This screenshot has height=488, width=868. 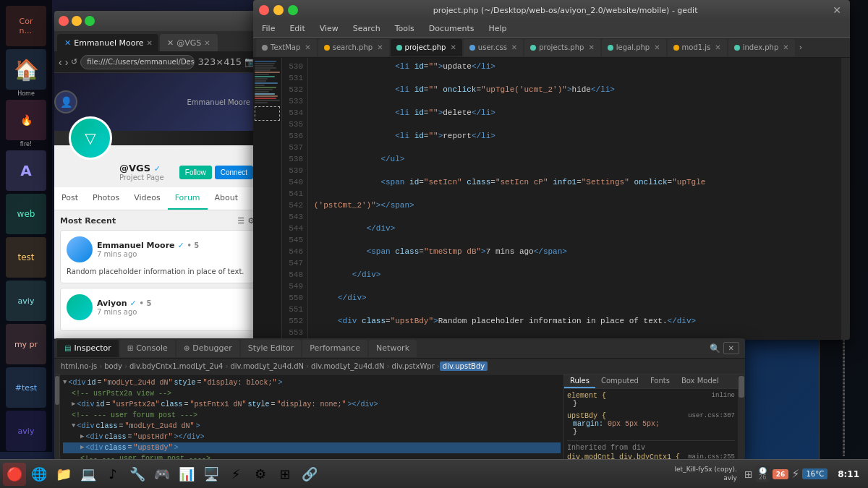 I want to click on gedit-tab-textmap: TextMap ✕, so click(x=286, y=48).